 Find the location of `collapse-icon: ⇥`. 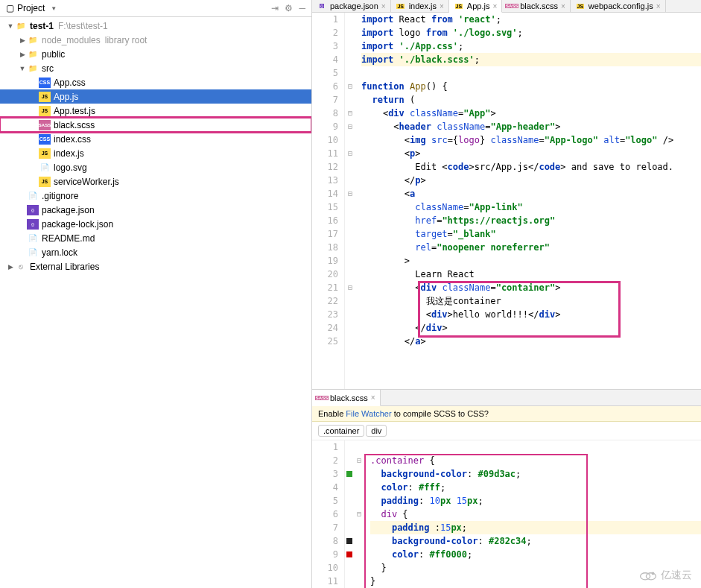

collapse-icon: ⇥ is located at coordinates (275, 8).